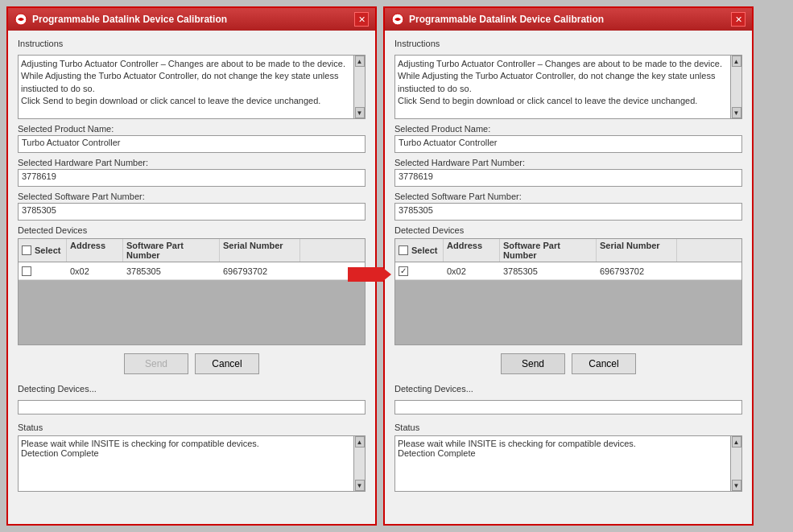 The height and width of the screenshot is (532, 793). What do you see at coordinates (360, 442) in the screenshot?
I see `left-status-scroll-up: ▲` at bounding box center [360, 442].